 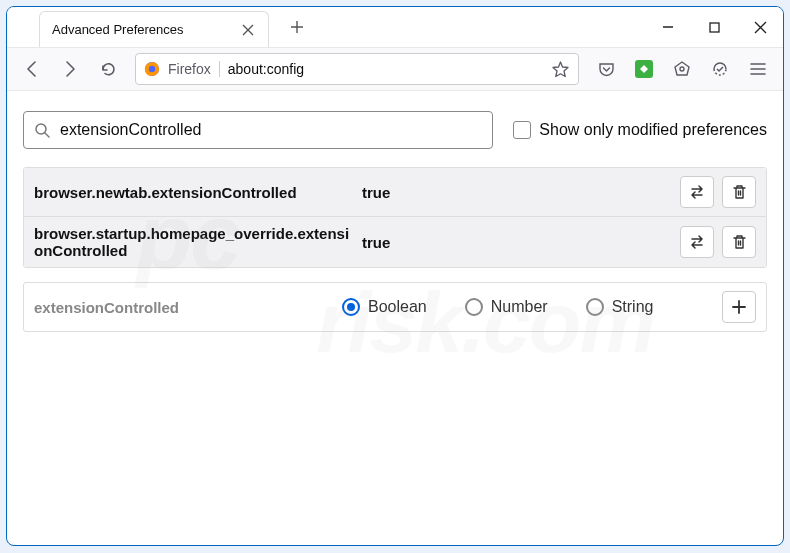 What do you see at coordinates (190, 69) in the screenshot?
I see `identity-label: Firefox` at bounding box center [190, 69].